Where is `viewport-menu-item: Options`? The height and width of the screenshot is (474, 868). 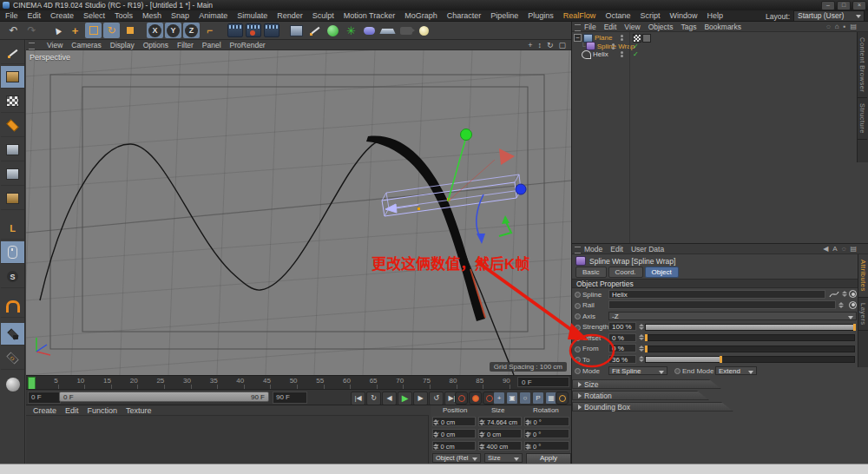
viewport-menu-item: Options is located at coordinates (156, 45).